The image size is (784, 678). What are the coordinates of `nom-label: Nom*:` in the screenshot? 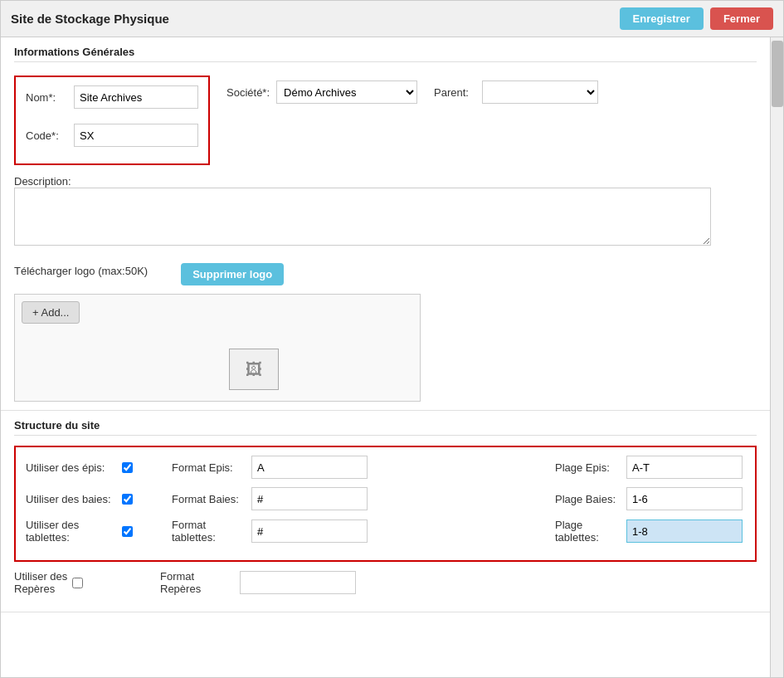 It's located at (46, 98).